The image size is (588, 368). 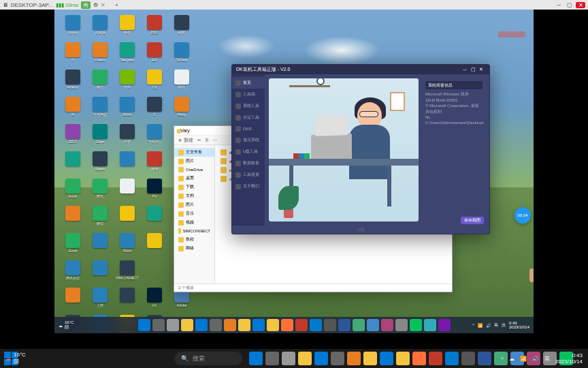 What do you see at coordinates (159, 325) in the screenshot?
I see `taskbar-icon-search` at bounding box center [159, 325].